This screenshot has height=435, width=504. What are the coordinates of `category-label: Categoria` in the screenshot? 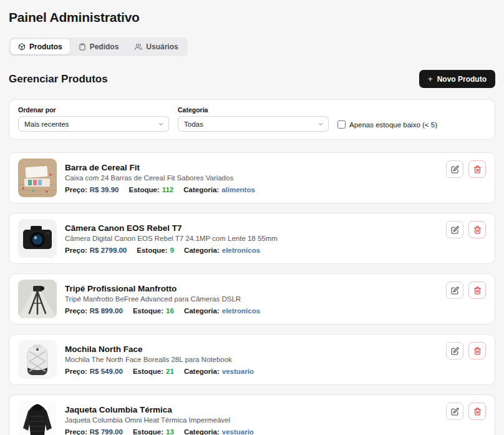 It's located at (253, 110).